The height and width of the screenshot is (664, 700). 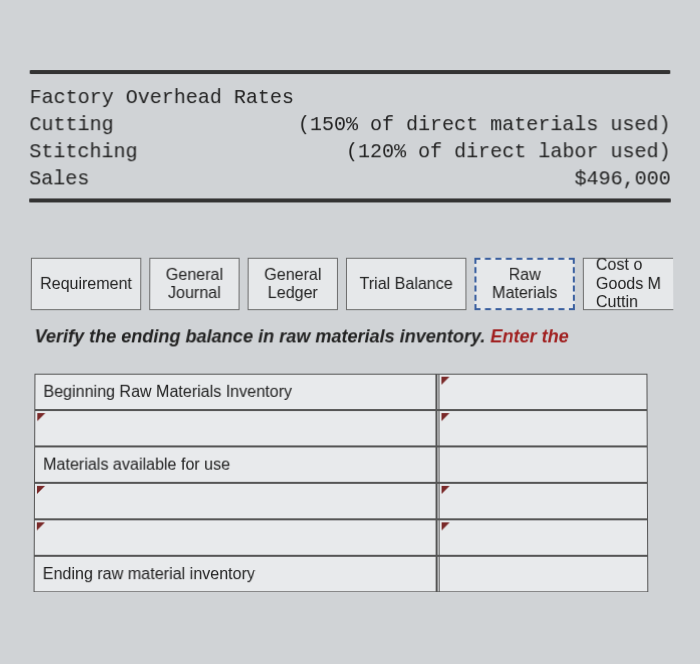 What do you see at coordinates (628, 266) in the screenshot?
I see `tab-label: Cost o` at bounding box center [628, 266].